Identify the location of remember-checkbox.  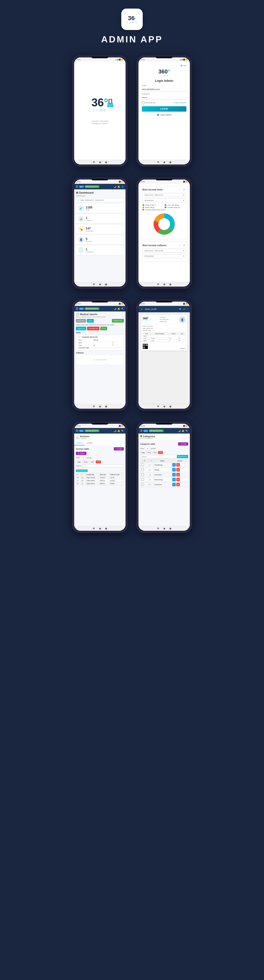
(143, 103).